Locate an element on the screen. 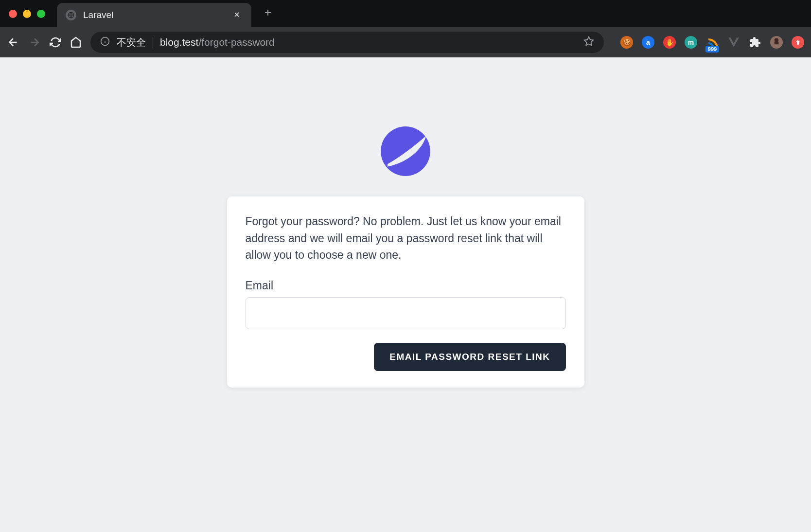  extension-icon-hand: ✋ is located at coordinates (670, 42).